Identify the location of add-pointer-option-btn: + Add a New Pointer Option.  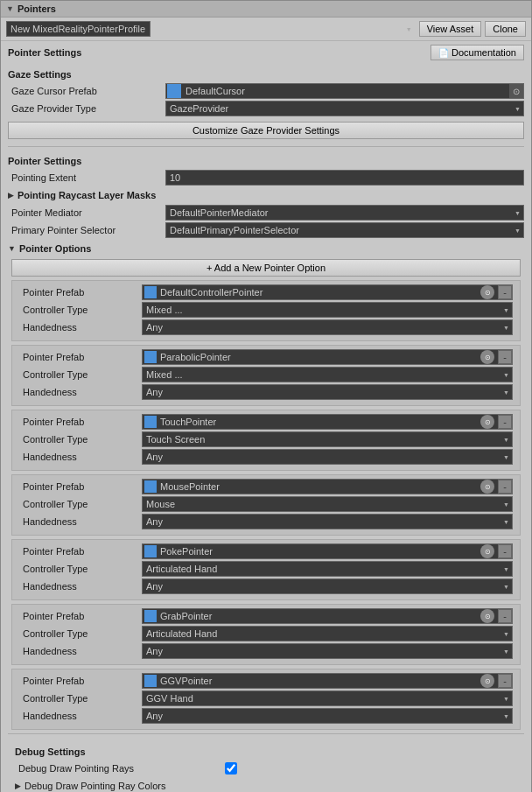
(266, 268).